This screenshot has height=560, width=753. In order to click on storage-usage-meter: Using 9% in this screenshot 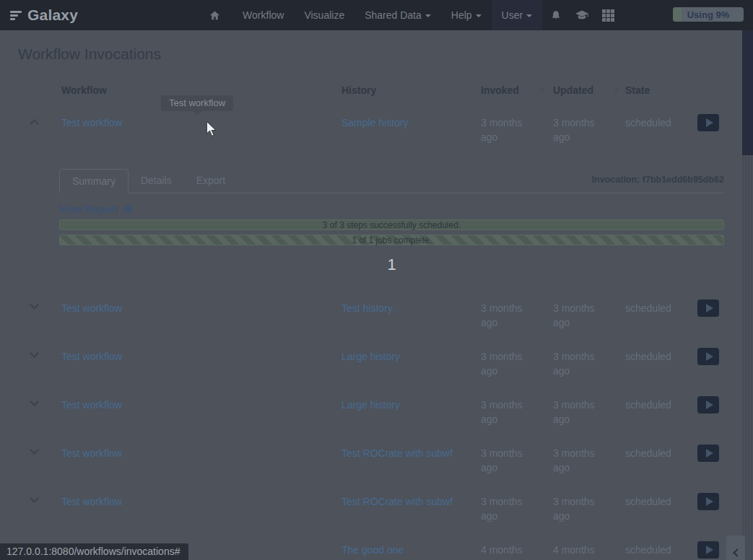, I will do `click(708, 14)`.